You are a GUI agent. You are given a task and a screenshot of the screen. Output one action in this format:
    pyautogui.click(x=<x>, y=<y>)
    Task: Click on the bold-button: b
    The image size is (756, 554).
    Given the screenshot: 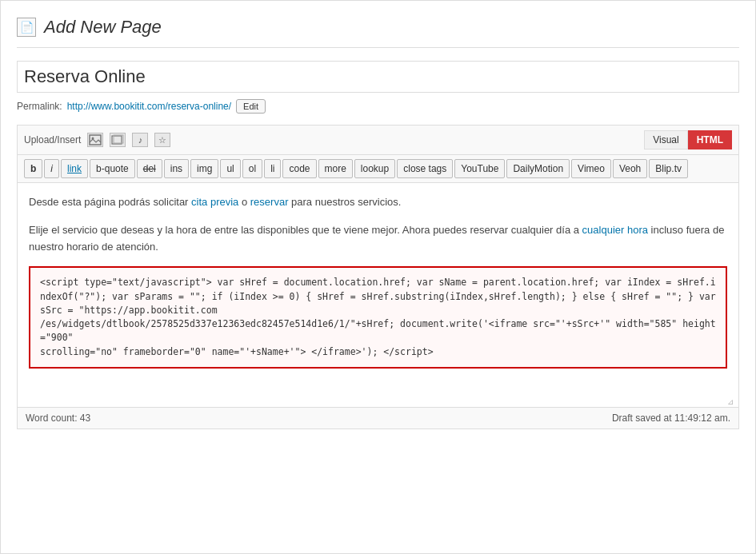 What is the action you would take?
    pyautogui.click(x=34, y=169)
    